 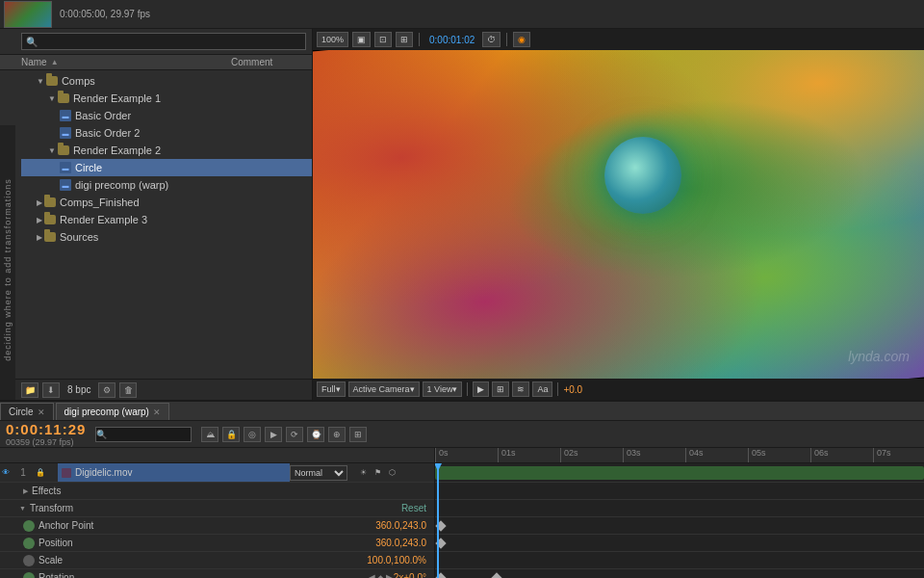 I want to click on ctrl-btn-1: ⛰, so click(x=210, y=434).